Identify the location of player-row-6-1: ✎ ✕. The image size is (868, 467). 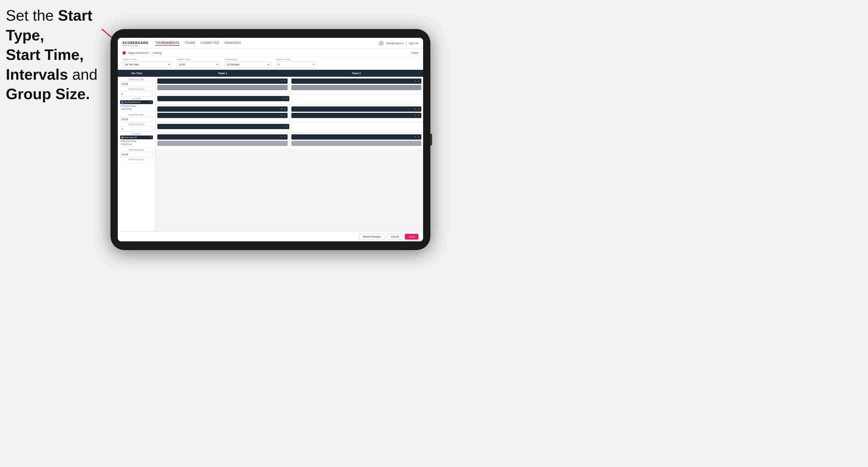
(356, 137).